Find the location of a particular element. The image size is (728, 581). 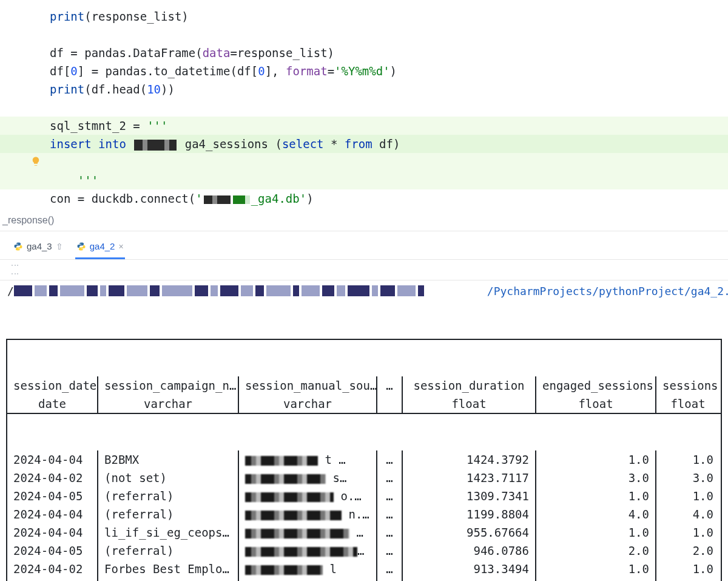

cell-duration: 1423.7117 is located at coordinates (470, 478).